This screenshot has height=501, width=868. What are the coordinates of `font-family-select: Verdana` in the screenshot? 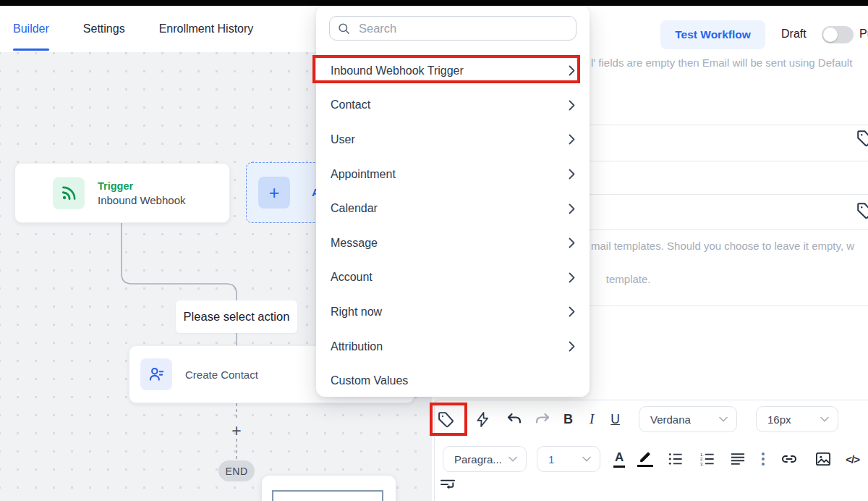 It's located at (688, 419).